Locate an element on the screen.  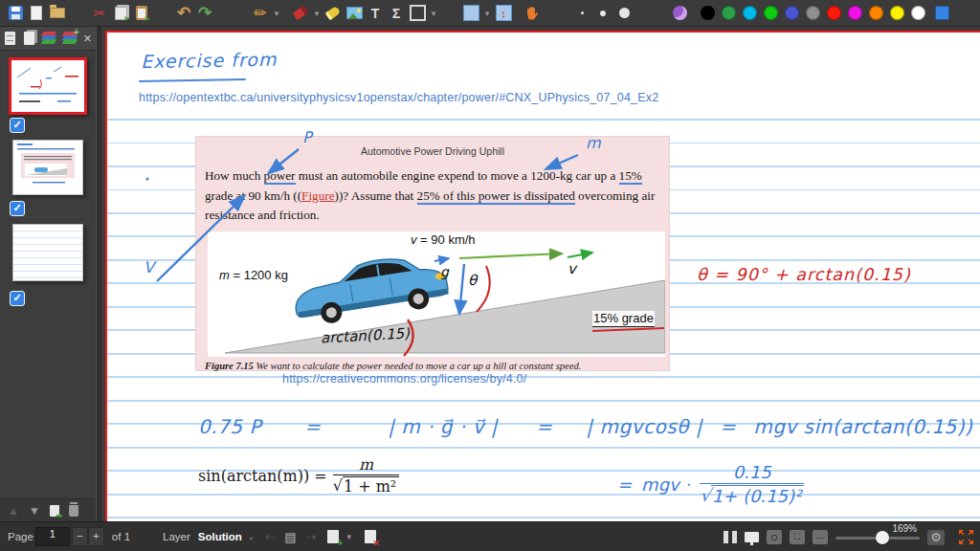
statusbar-right-cluster: O ⛶ — ⚙ is located at coordinates (849, 537).